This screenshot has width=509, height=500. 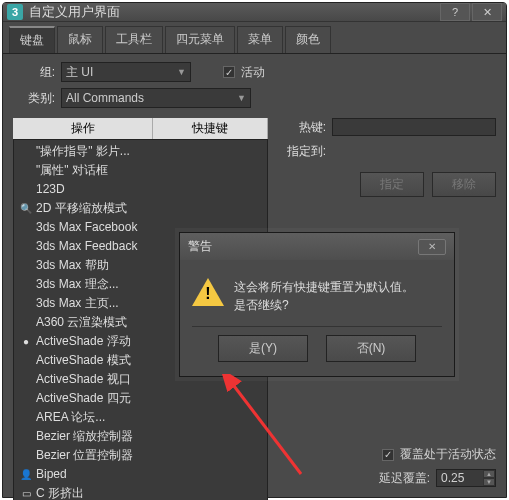 I want to click on tab-menu: 菜单, so click(x=260, y=40).